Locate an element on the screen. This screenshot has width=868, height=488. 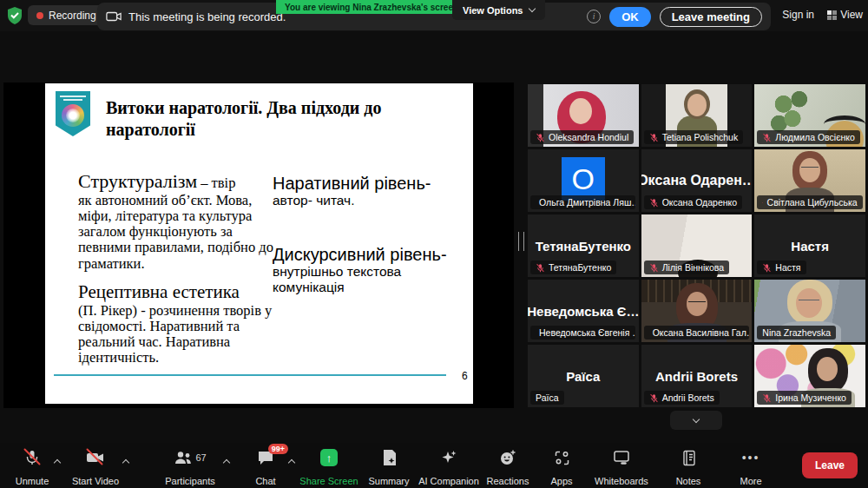
whiteboards-icon is located at coordinates (621, 458).